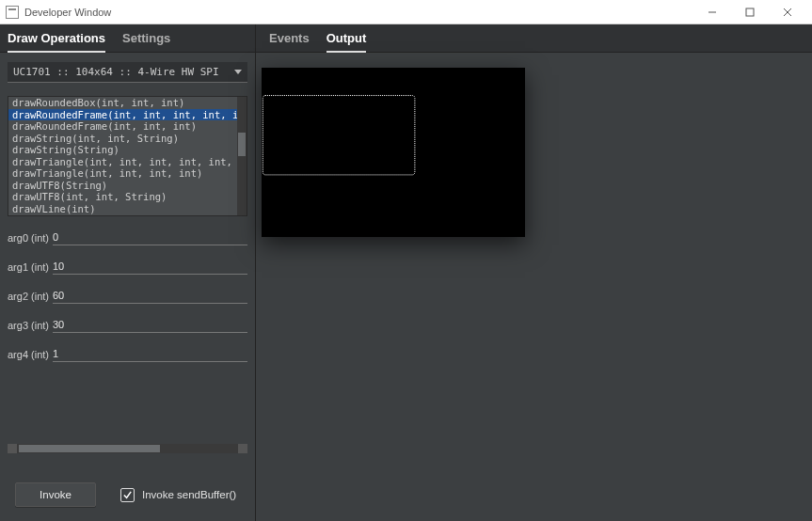 The width and height of the screenshot is (812, 521). Describe the element at coordinates (30, 325) in the screenshot. I see `arg-label: arg3 (int)` at that location.